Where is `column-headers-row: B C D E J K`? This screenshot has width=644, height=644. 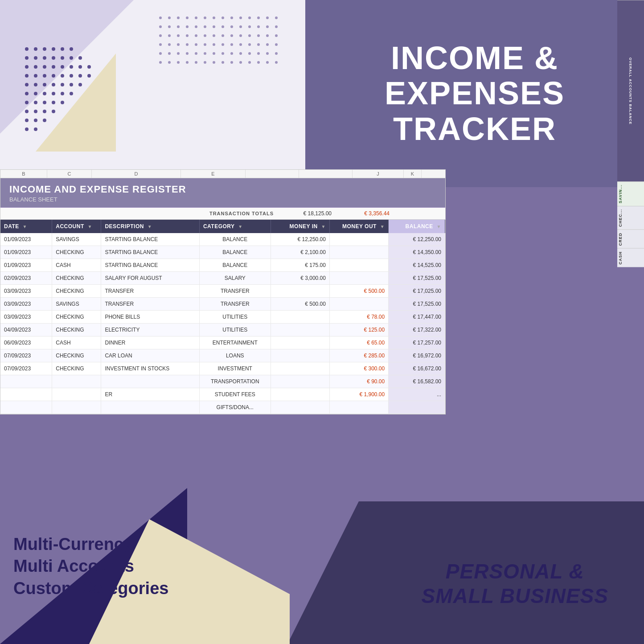 column-headers-row: B C D E J K is located at coordinates (223, 174).